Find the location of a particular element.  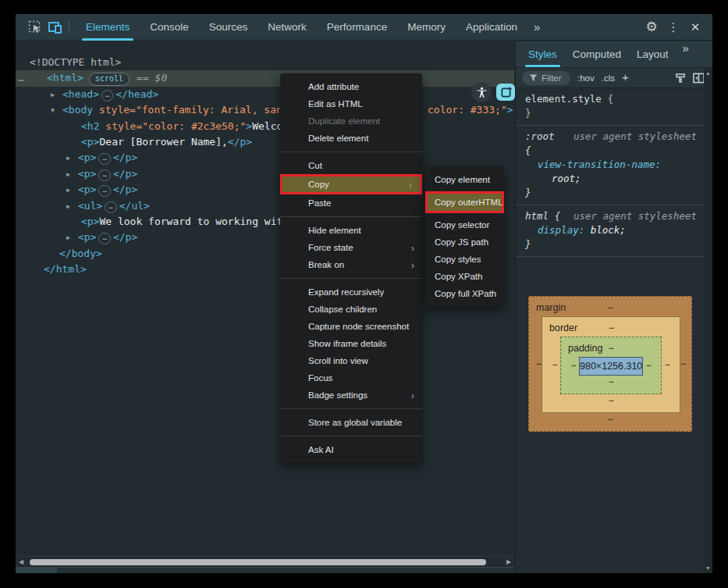

scroll-badge: scroll is located at coordinates (109, 80).